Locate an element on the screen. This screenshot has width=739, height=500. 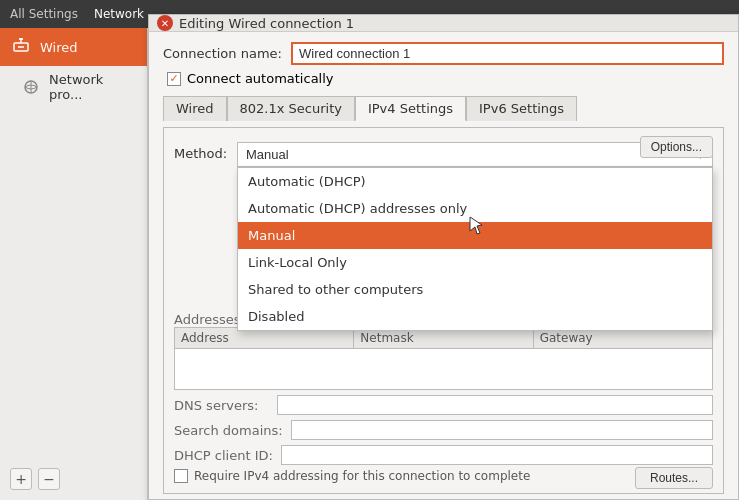
dns-input is located at coordinates (495, 405).